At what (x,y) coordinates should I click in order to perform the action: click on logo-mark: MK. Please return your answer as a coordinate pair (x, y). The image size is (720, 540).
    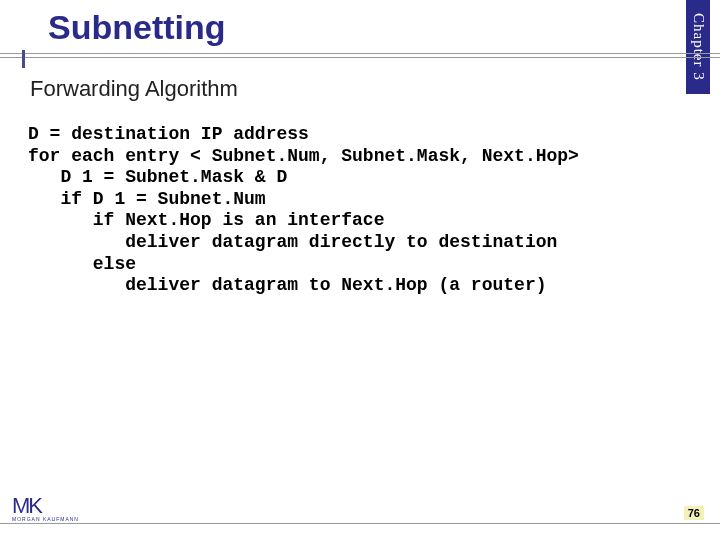
    Looking at the image, I should click on (26, 506).